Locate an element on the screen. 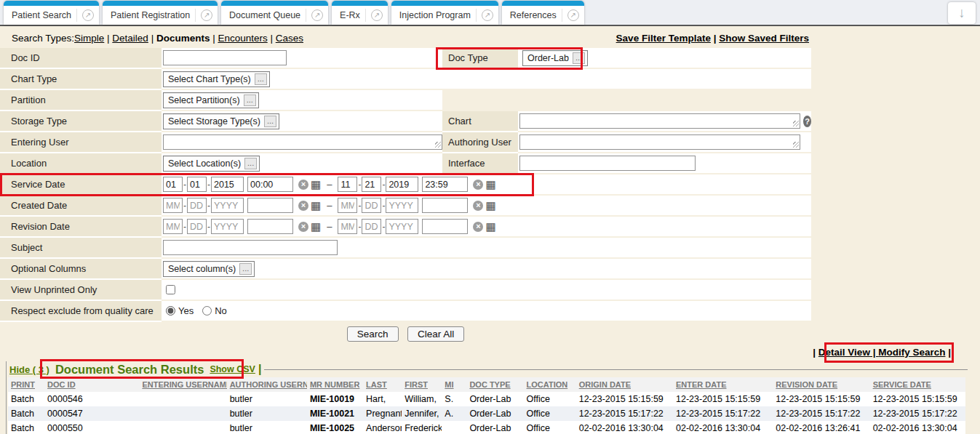 The width and height of the screenshot is (980, 434). search-type-cases: Cases is located at coordinates (290, 38).